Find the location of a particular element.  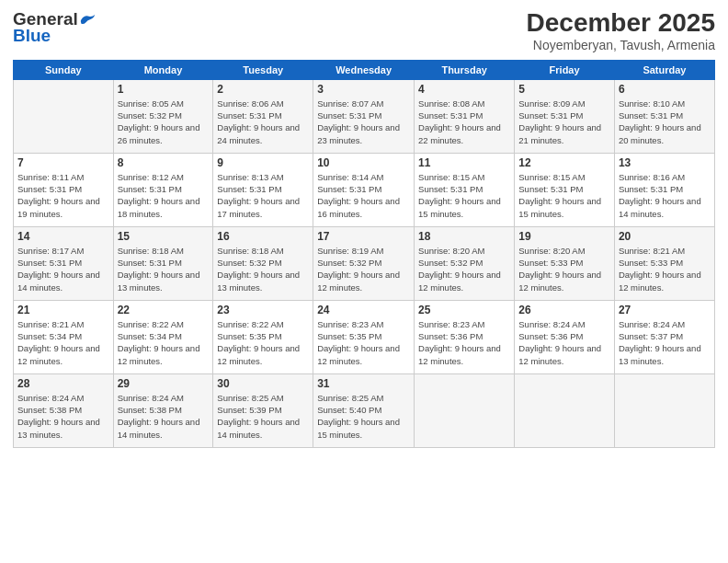

weekday-header-tuesday: Tuesday is located at coordinates (263, 70).